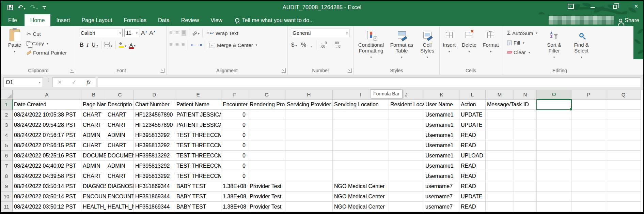  What do you see at coordinates (320, 33) in the screenshot?
I see `number-format-select: General` at bounding box center [320, 33].